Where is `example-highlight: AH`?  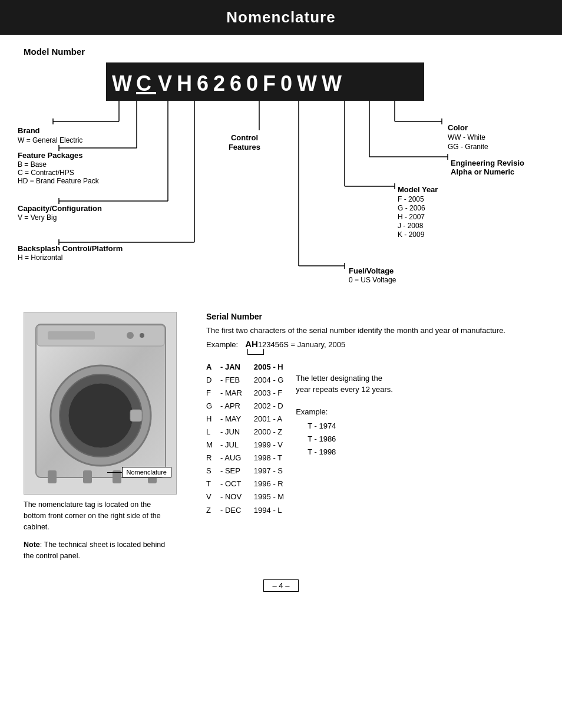
example-highlight: AH is located at coordinates (252, 344).